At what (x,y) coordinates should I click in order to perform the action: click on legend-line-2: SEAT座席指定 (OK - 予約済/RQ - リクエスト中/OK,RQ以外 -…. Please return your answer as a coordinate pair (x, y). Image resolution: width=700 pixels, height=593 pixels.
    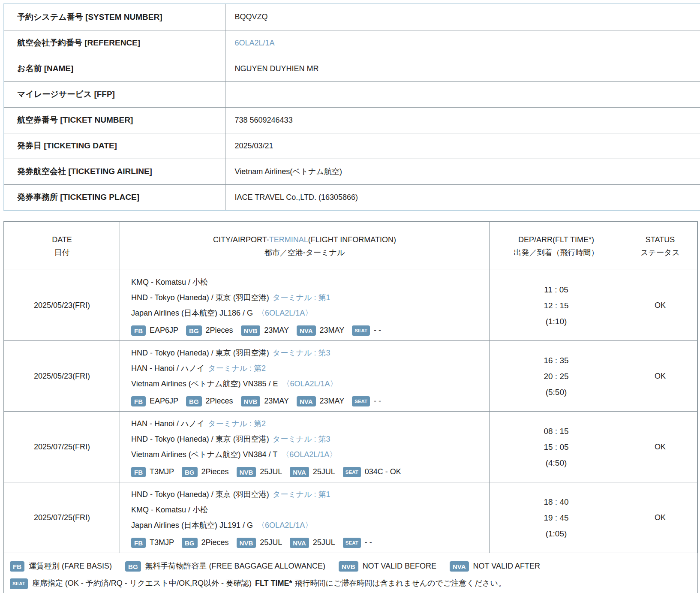
    Looking at the image, I should click on (351, 583).